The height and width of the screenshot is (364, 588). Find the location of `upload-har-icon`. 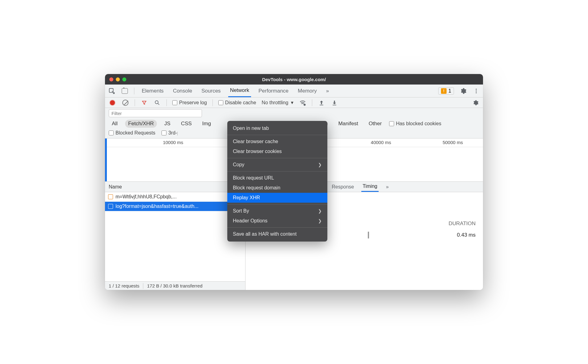

upload-har-icon is located at coordinates (321, 103).